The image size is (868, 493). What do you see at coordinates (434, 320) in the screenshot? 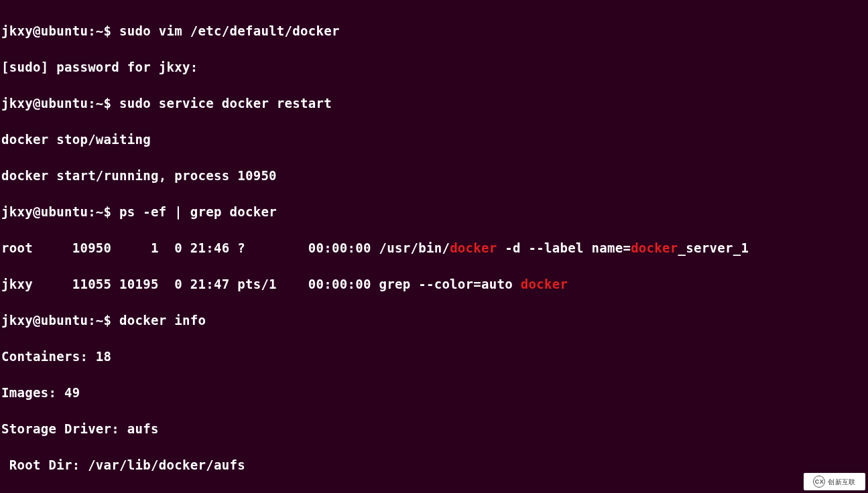
I see `terminal-line: jkxy@ubuntu:~$ docker info` at bounding box center [434, 320].